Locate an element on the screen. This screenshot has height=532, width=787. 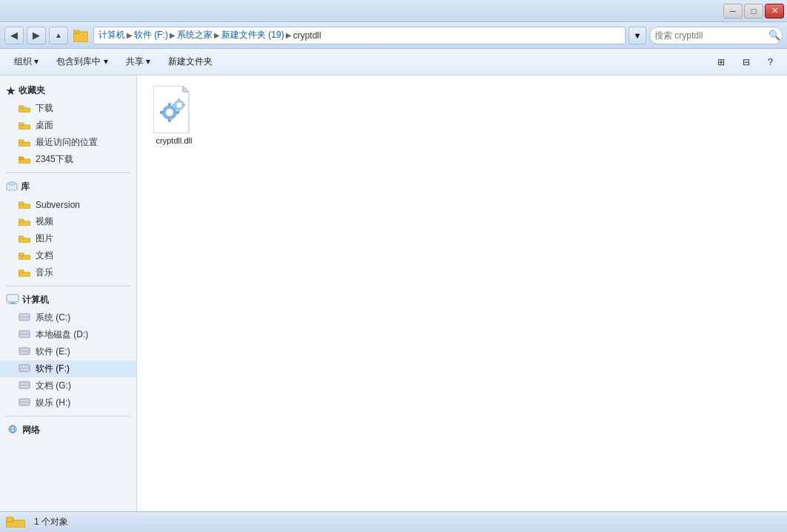
view2-button: ⊟ is located at coordinates (746, 62).